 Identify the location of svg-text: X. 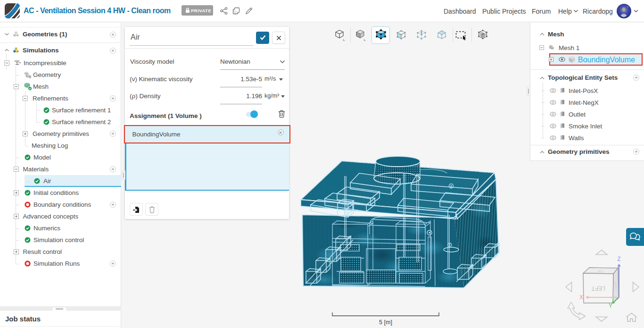
(581, 297).